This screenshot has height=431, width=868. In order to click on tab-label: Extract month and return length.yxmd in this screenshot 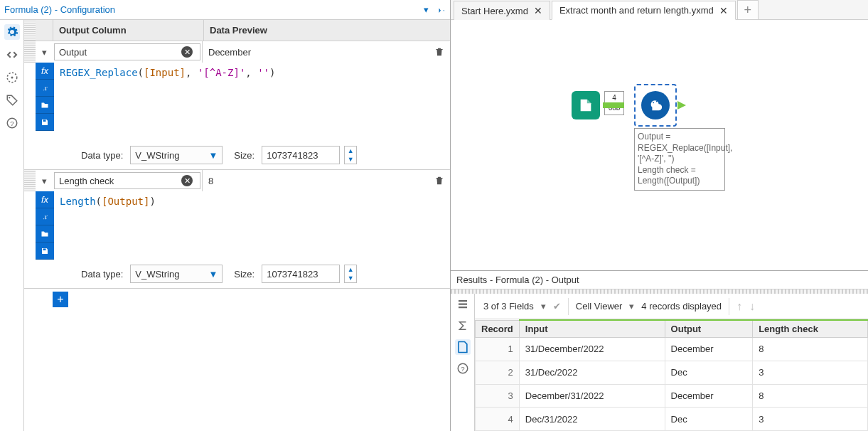, I will do `click(637, 10)`.